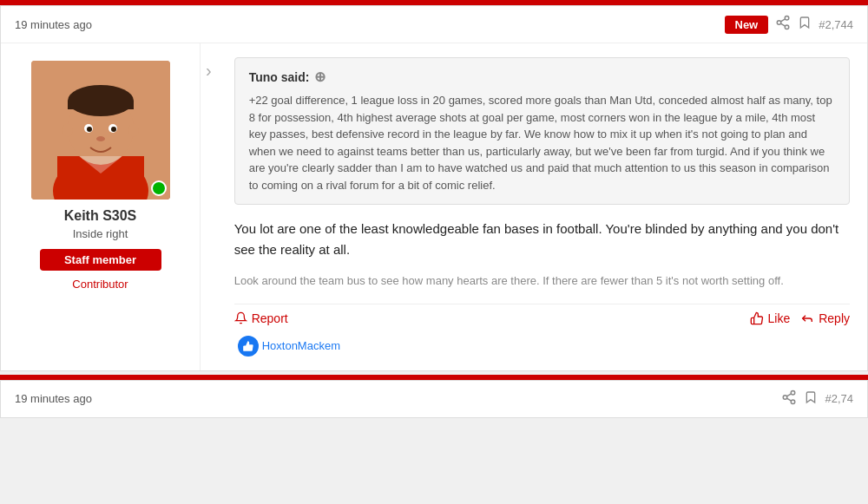 The image size is (868, 504). Describe the element at coordinates (101, 216) in the screenshot. I see `user-name: Keith S30S` at that location.